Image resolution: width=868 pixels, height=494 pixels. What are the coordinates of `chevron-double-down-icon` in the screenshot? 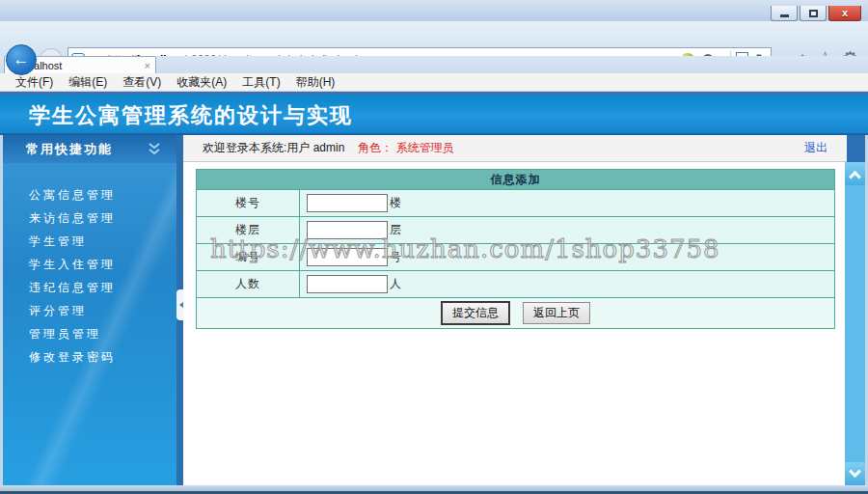 It's located at (154, 149).